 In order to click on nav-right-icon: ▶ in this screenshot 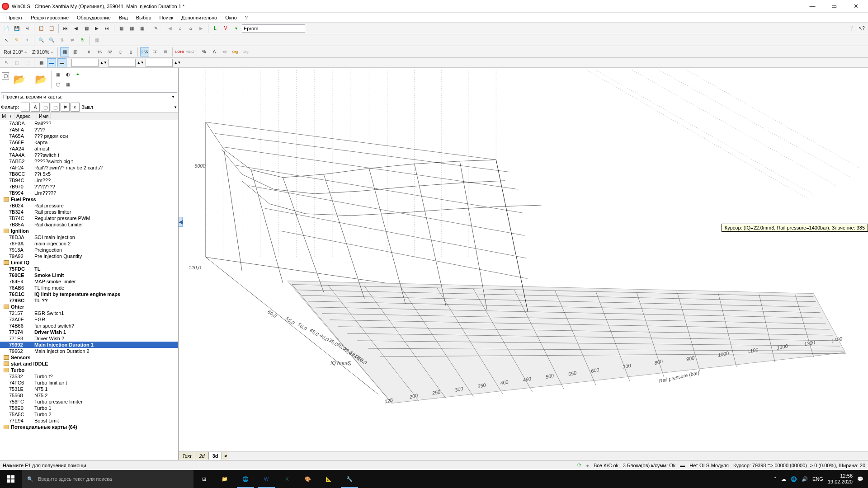, I will do `click(201, 28)`.